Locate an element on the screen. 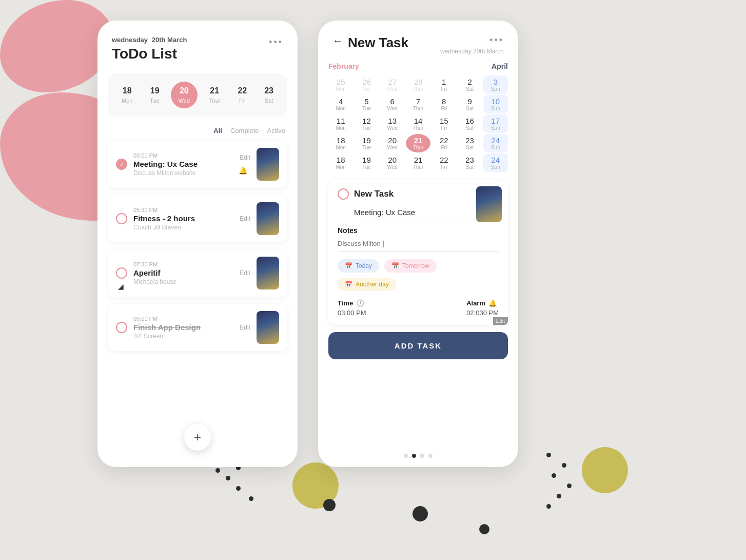  date-18: 18 Mon is located at coordinates (127, 95).